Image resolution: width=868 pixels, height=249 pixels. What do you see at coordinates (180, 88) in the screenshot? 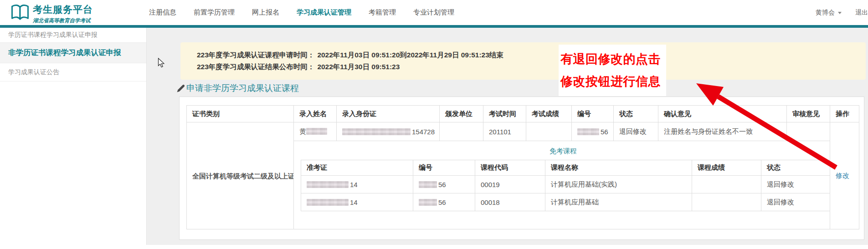
I see `pencil-icon` at bounding box center [180, 88].